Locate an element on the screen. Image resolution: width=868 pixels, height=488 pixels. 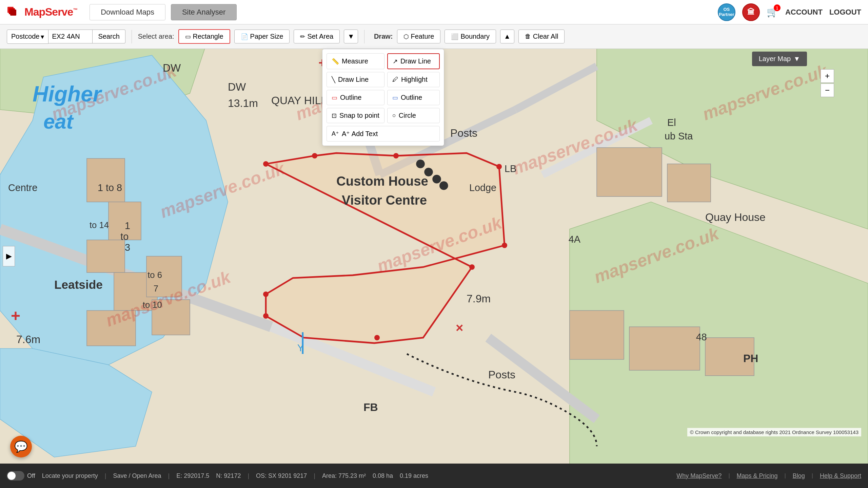
partner-icon: OSPartner is located at coordinates (727, 12).